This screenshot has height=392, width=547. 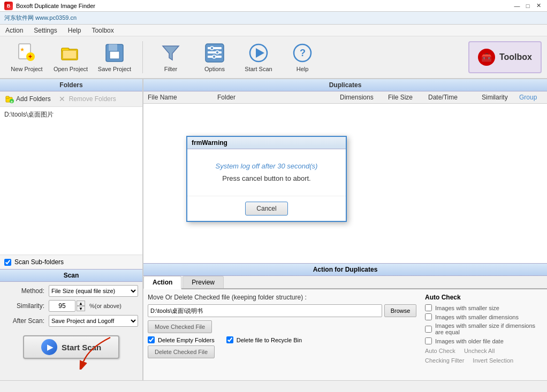 What do you see at coordinates (115, 53) in the screenshot?
I see `save-project-icon` at bounding box center [115, 53].